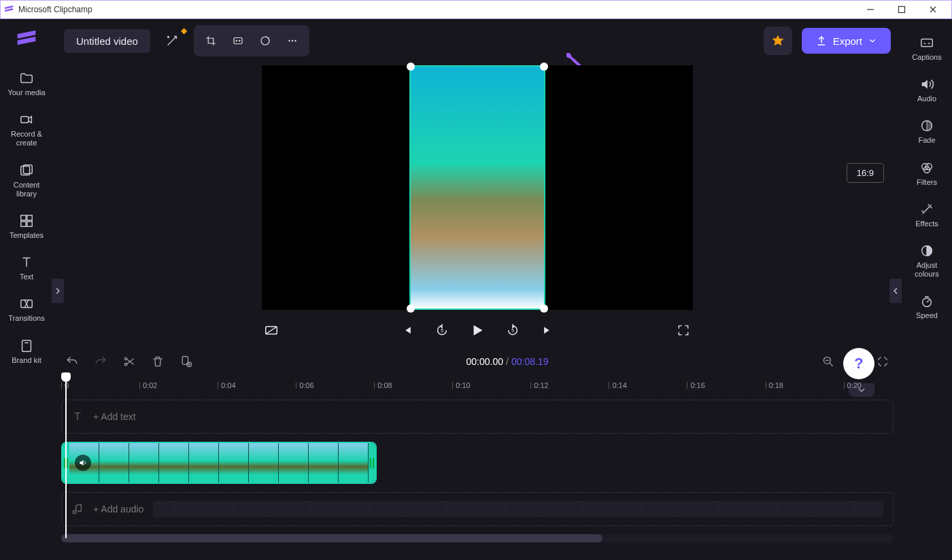 This screenshot has height=560, width=952. I want to click on pip-button, so click(265, 41).